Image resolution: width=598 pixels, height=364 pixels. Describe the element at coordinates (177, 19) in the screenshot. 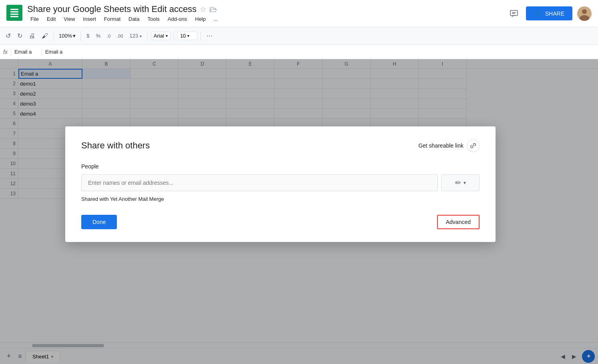

I see `menu-addons: Add-ons` at that location.